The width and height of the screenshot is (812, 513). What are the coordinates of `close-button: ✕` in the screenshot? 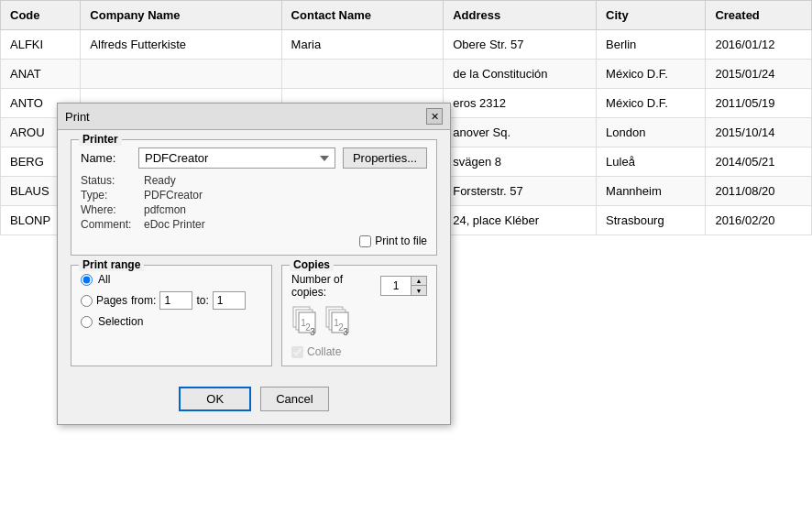 It's located at (434, 116).